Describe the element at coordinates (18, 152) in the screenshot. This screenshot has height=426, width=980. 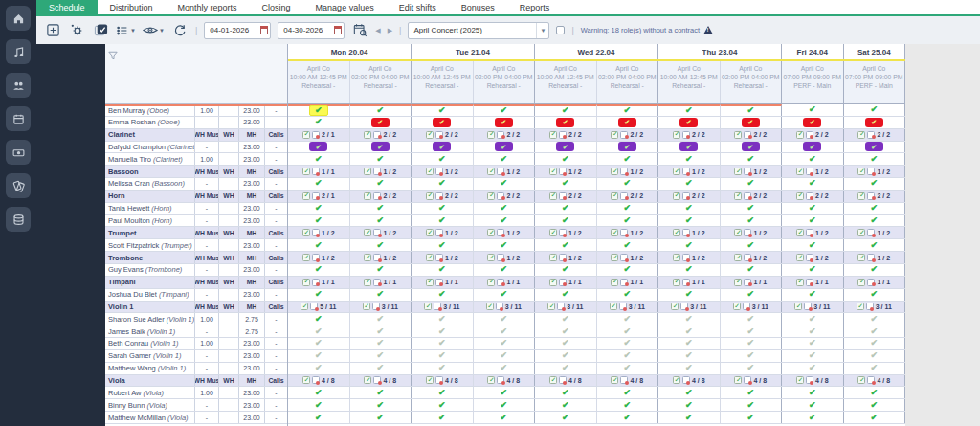
I see `finance-button` at that location.